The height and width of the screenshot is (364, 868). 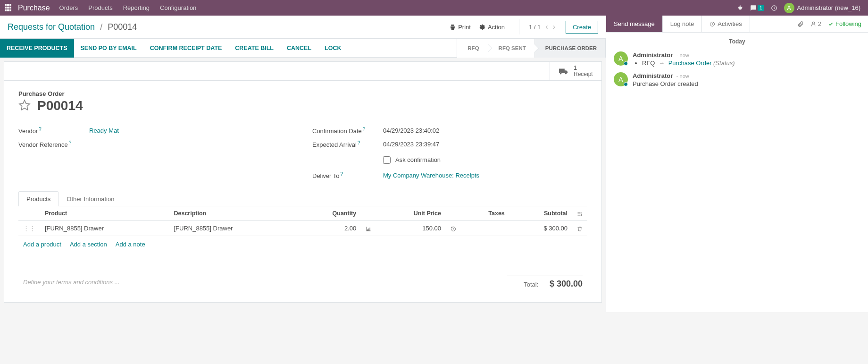 What do you see at coordinates (740, 8) in the screenshot?
I see `bug-icon` at bounding box center [740, 8].